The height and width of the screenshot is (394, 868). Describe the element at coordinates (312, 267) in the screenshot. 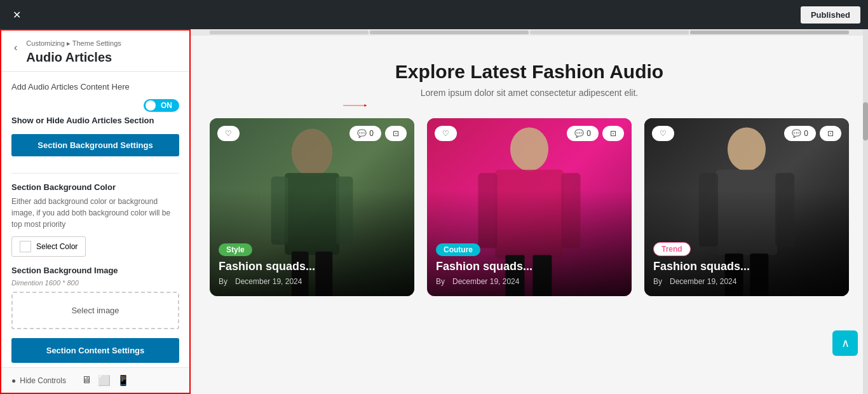

I see `card-1-title: Fashion squads...` at that location.